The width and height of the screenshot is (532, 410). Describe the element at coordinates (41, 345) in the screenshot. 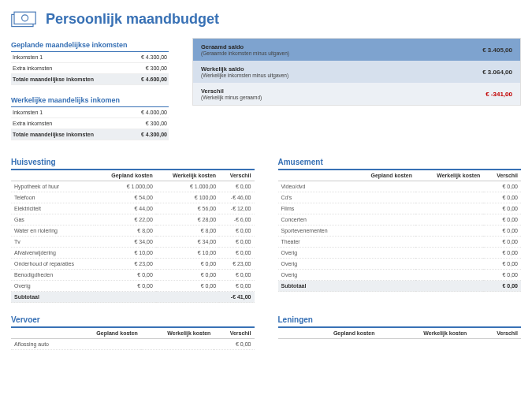

I see `row-label: Aflossing auto` at that location.